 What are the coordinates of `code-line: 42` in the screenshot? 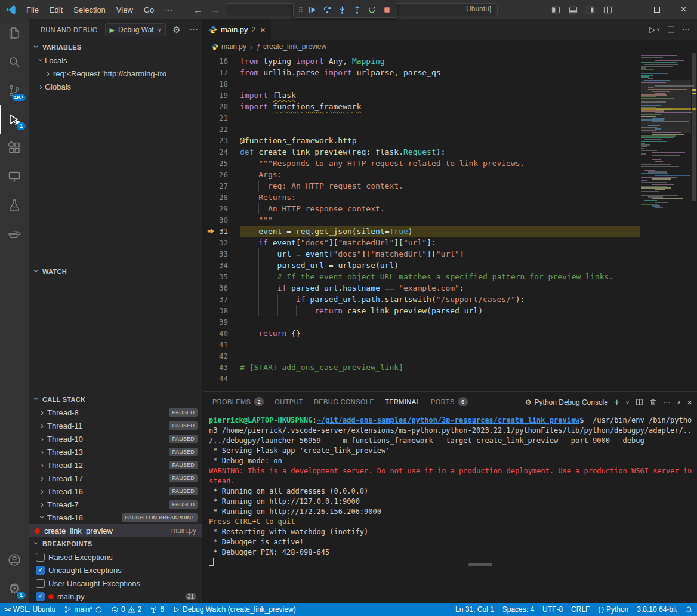 It's located at (421, 356).